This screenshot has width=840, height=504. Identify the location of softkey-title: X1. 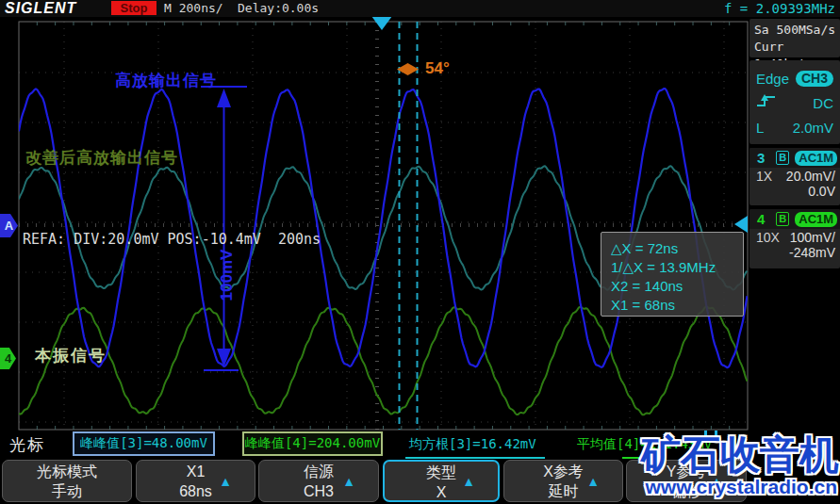
(196, 471).